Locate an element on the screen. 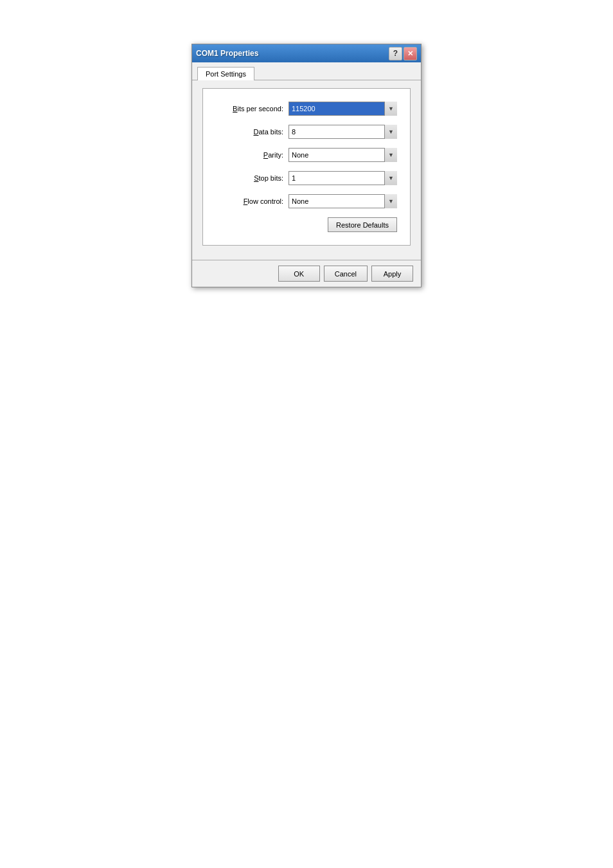 The height and width of the screenshot is (868, 613). port-settings-tab-label: Port Settings is located at coordinates (226, 74).